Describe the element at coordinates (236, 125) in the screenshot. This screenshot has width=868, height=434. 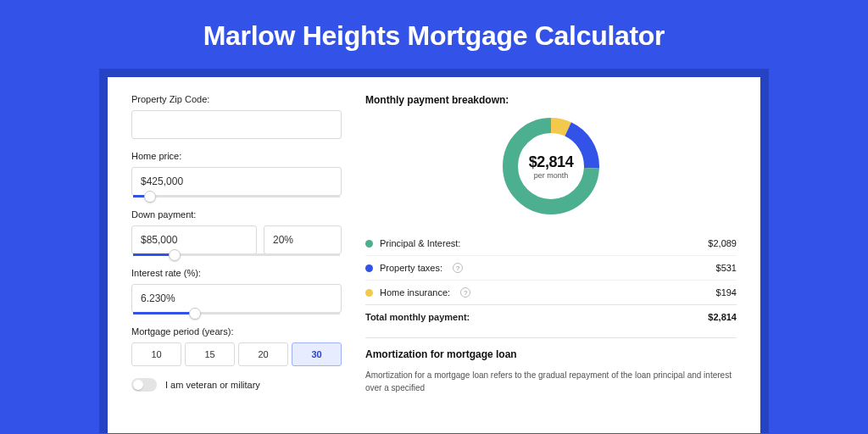
I see `zip-input` at that location.